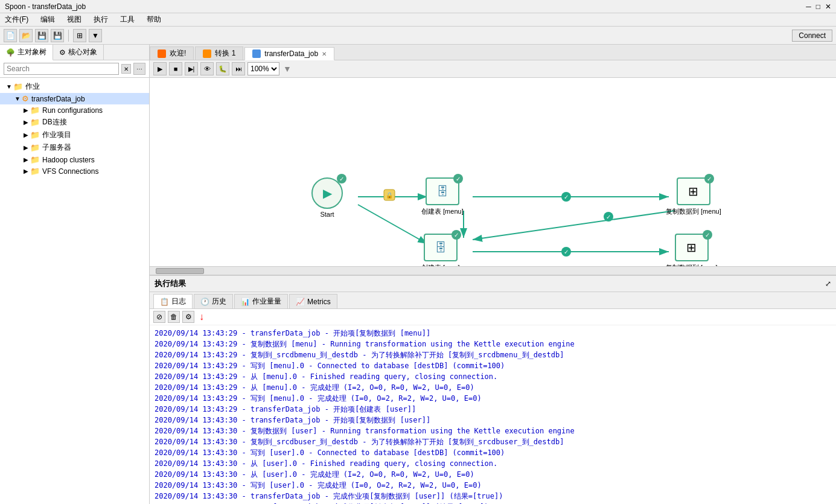 The image size is (836, 504). I want to click on close-icon: ✕, so click(828, 7).